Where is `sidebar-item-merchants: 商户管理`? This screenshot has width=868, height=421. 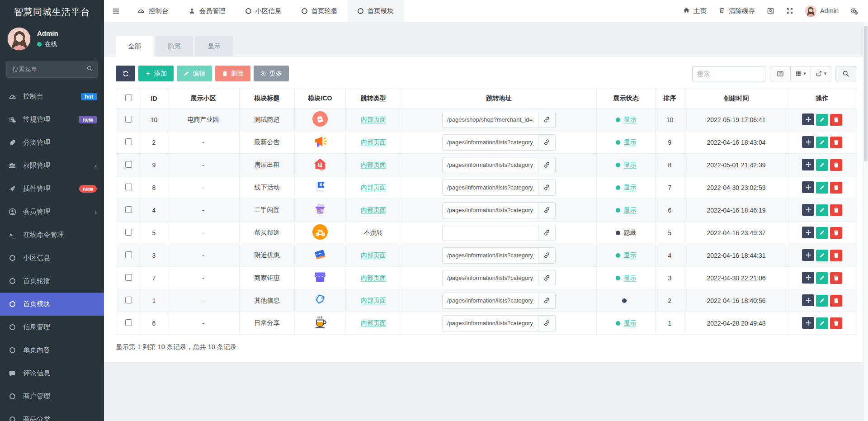
sidebar-item-merchants: 商户管理 is located at coordinates (52, 396).